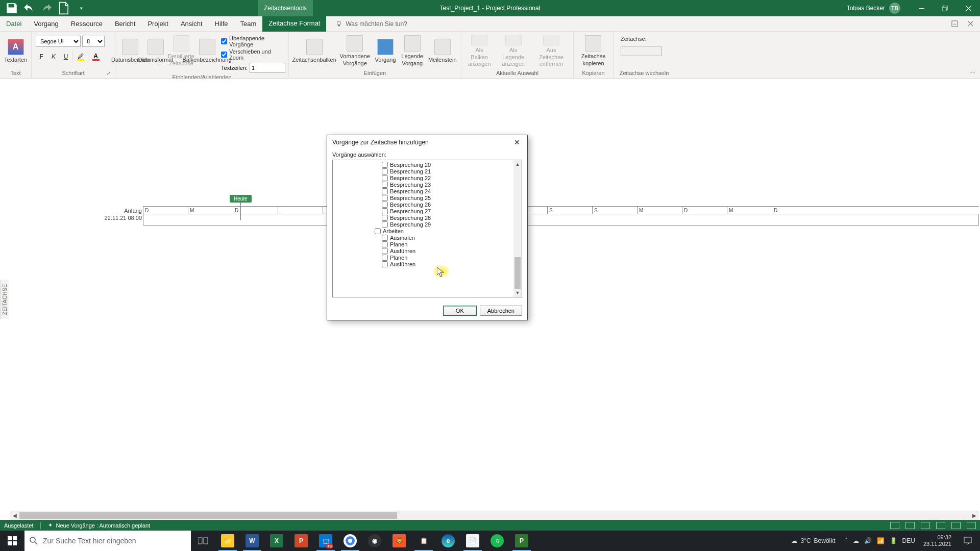  I want to click on menu-team: Team, so click(249, 24).